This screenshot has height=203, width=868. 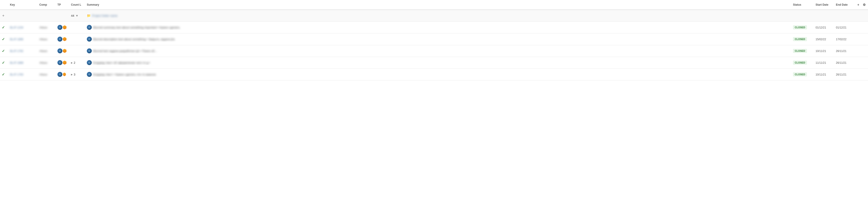 What do you see at coordinates (438, 16) in the screenshot?
I see `agg-summary-cell: 📁 Project folder name` at bounding box center [438, 16].